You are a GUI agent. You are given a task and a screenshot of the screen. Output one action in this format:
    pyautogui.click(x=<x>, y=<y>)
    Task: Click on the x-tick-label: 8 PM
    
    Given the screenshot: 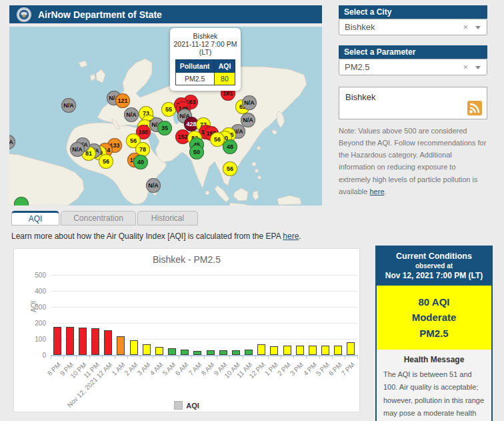 What is the action you would take?
    pyautogui.click(x=54, y=369)
    